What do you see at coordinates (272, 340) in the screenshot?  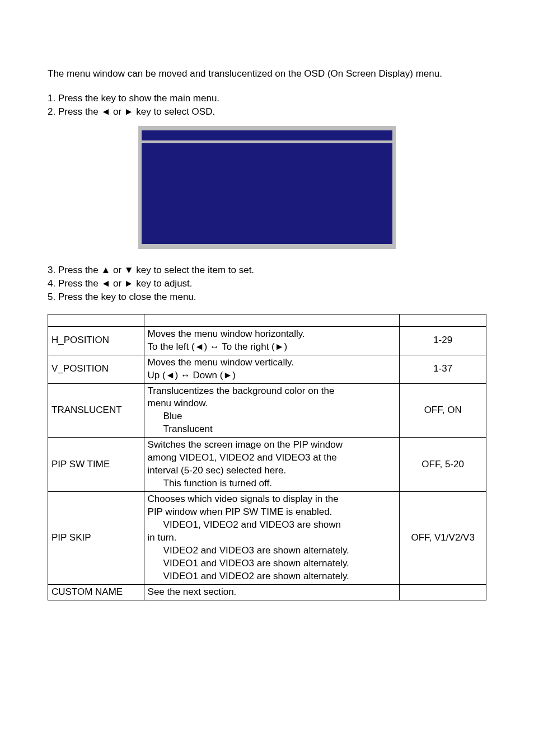 I see `row-desc: Moves the menu window horizontally. To t…` at bounding box center [272, 340].